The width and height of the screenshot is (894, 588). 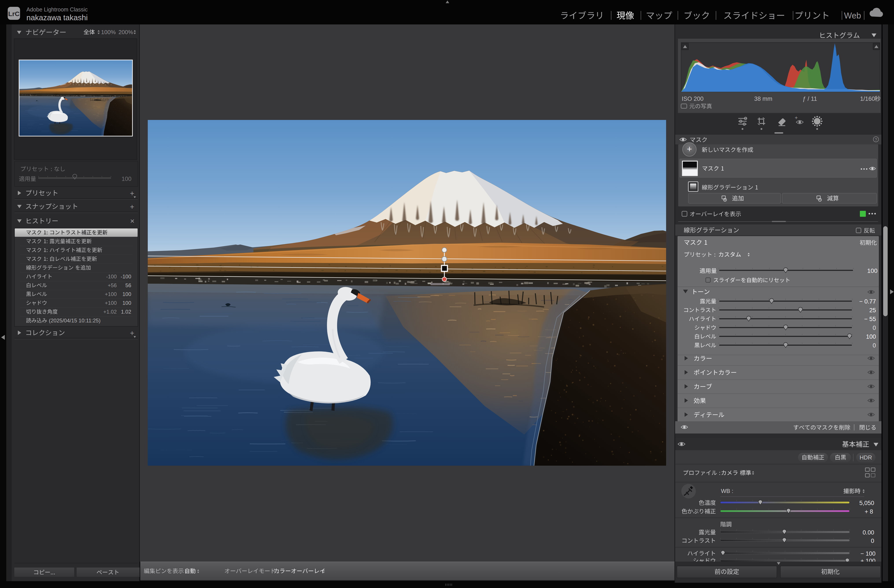 I want to click on svg-text: LrC, so click(x=14, y=14).